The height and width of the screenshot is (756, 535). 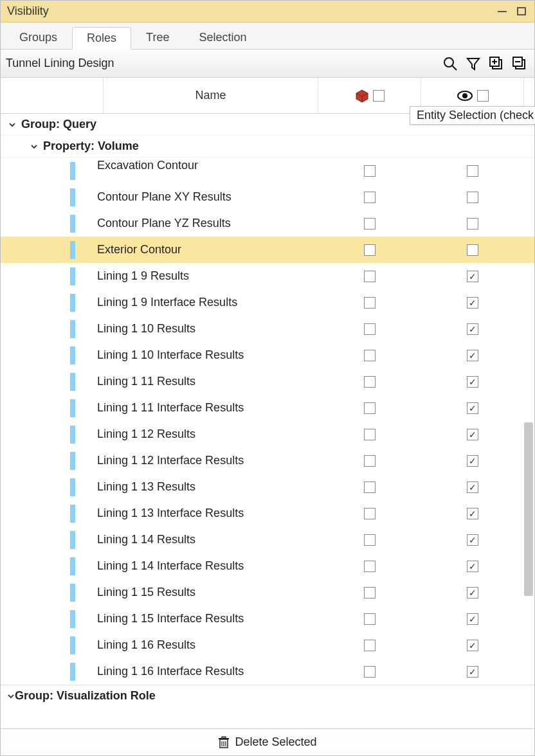 I want to click on window-title: Visibility, so click(x=248, y=12).